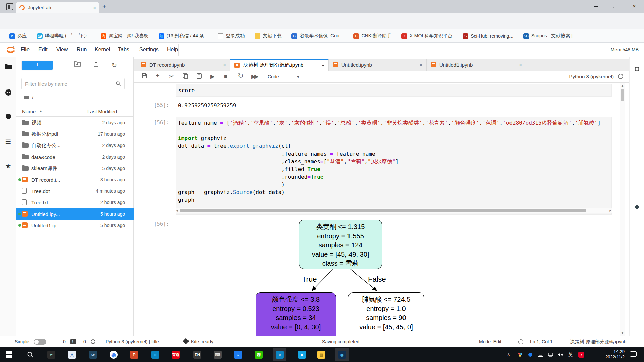  What do you see at coordinates (10, 7) in the screenshot?
I see `tab-actions-icon` at bounding box center [10, 7].